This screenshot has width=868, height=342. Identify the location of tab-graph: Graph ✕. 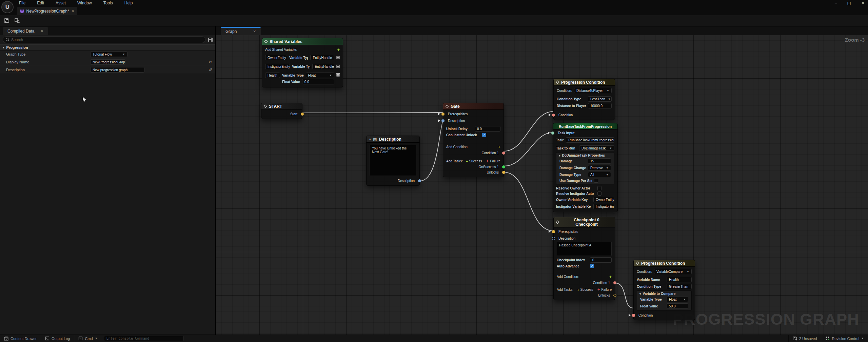
(241, 31).